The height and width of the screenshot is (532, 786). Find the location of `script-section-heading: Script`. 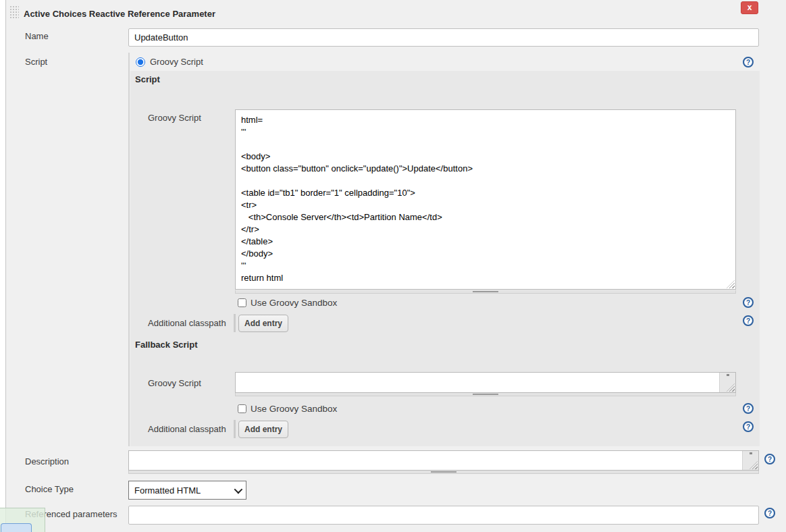

script-section-heading: Script is located at coordinates (147, 80).